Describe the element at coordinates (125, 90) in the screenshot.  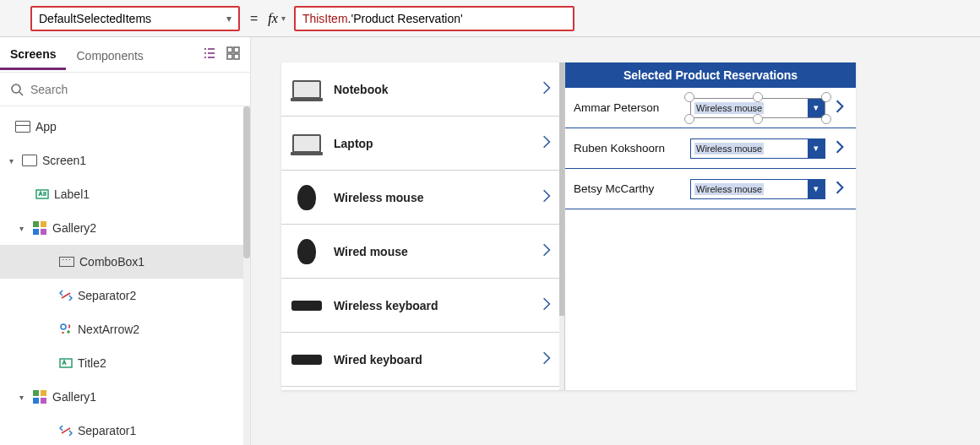
I see `search-row` at that location.